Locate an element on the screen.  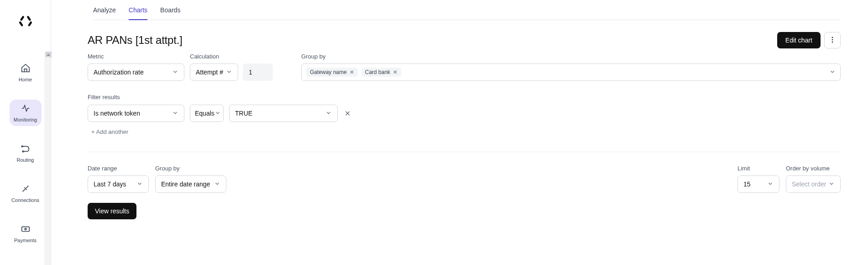
view-results-button: View results is located at coordinates (112, 211).